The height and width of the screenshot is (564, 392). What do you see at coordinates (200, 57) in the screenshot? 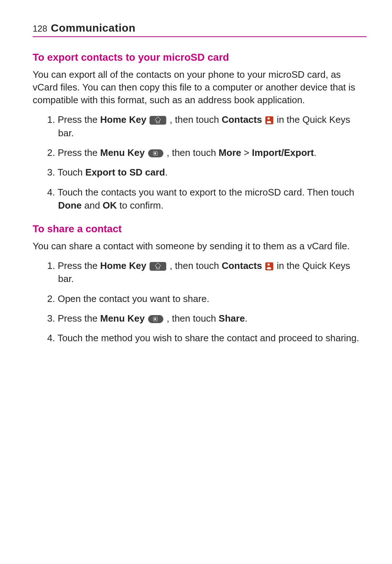
I see `section-heading: To export contacts to your microSD card` at bounding box center [200, 57].